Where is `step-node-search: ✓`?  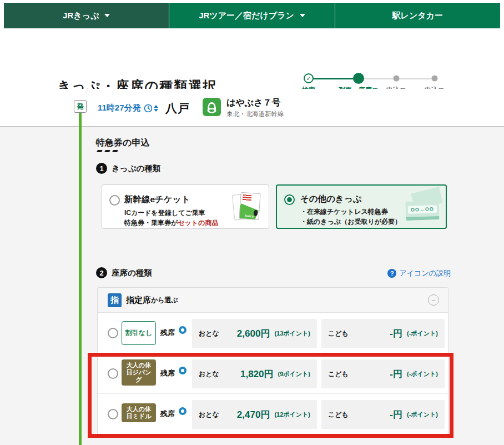 step-node-search: ✓ is located at coordinates (309, 78).